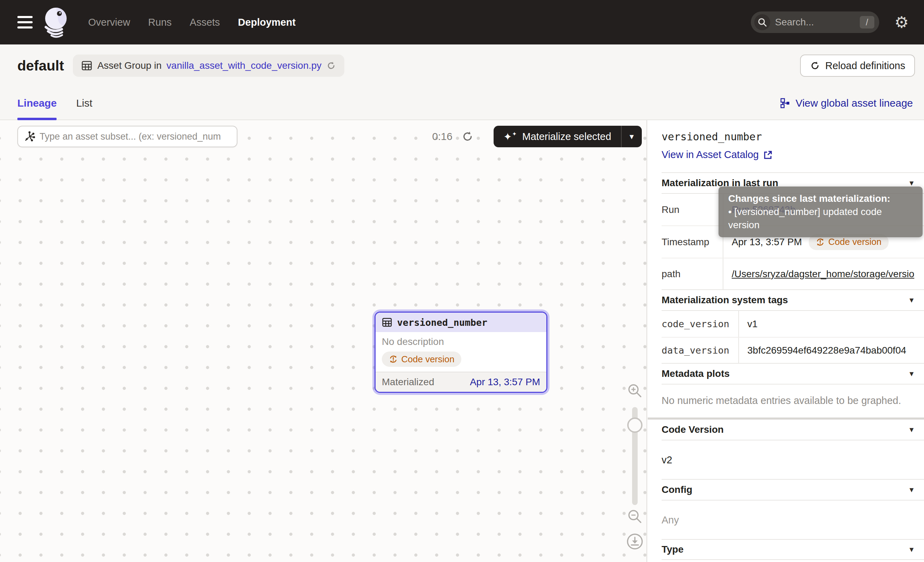  What do you see at coordinates (785, 103) in the screenshot?
I see `lineage-graph-icon` at bounding box center [785, 103].